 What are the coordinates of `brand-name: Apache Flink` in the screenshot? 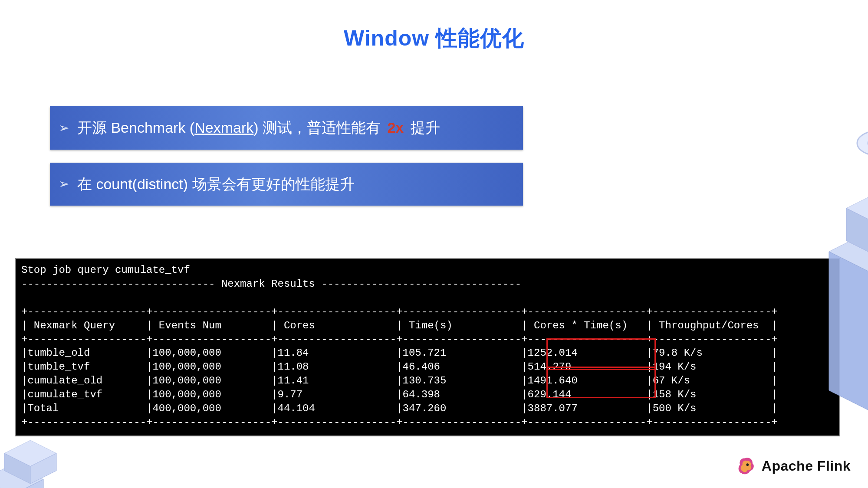 It's located at (806, 466).